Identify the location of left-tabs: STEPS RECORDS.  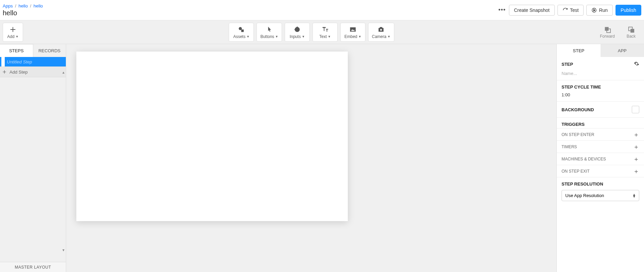
(33, 51).